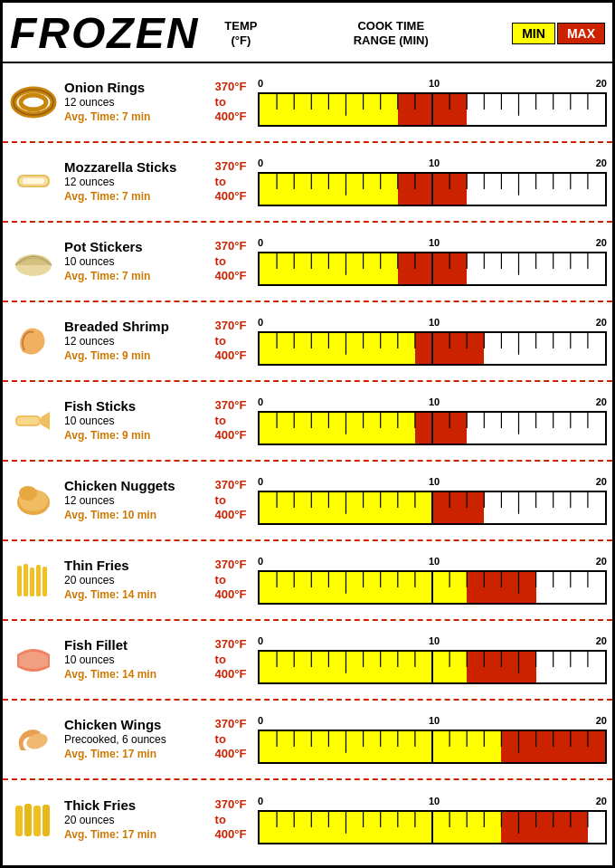 This screenshot has height=868, width=615. Describe the element at coordinates (135, 755) in the screenshot. I see `food-avg-chicken-wings: Avg. Time: 17 min` at that location.